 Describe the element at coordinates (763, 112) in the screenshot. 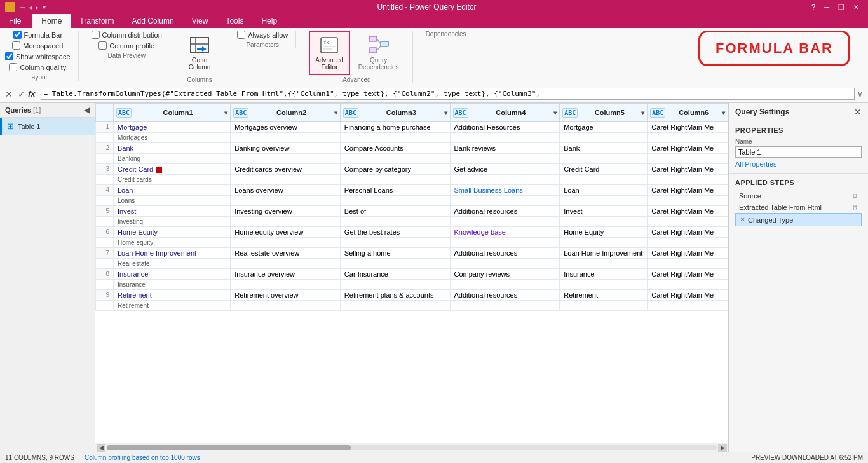

I see `query-settings-title: Query Settings` at that location.